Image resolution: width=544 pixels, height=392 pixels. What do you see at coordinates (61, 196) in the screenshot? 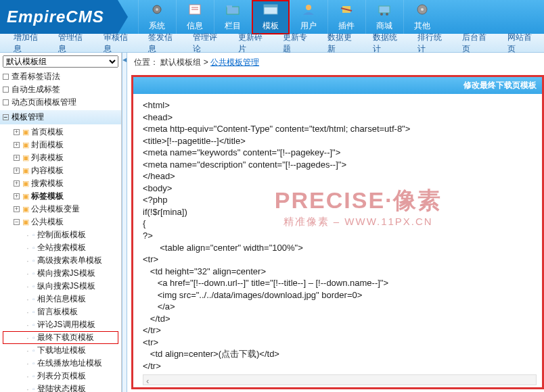
I see `tree-folder: + ▣ 标签模板` at bounding box center [61, 196].